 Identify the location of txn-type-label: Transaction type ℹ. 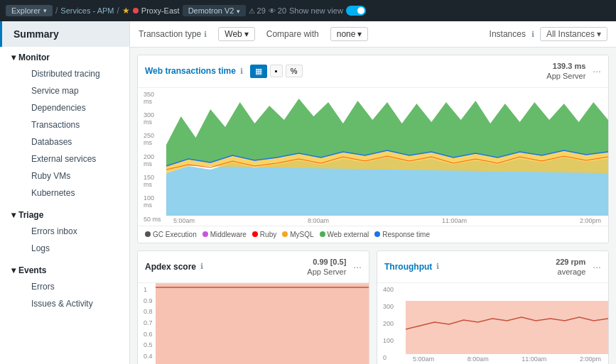
(173, 34).